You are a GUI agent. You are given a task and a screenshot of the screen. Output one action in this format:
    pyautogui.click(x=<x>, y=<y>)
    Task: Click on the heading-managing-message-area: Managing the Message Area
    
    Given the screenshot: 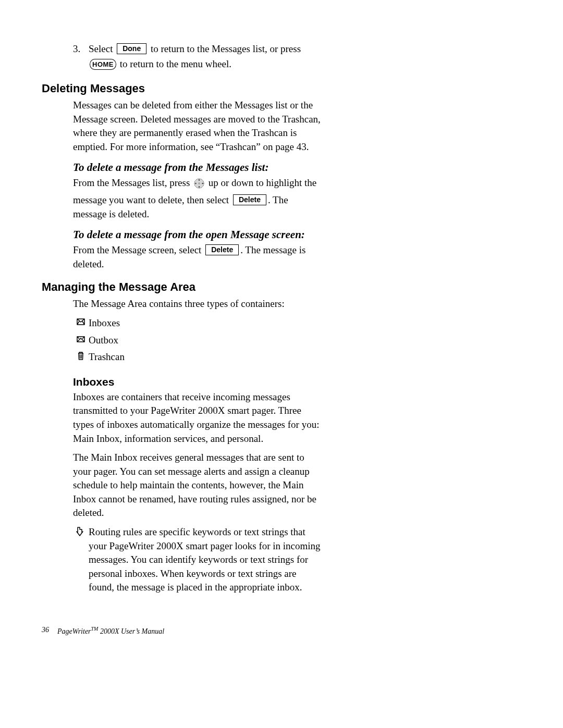 What is the action you would take?
    pyautogui.click(x=279, y=287)
    